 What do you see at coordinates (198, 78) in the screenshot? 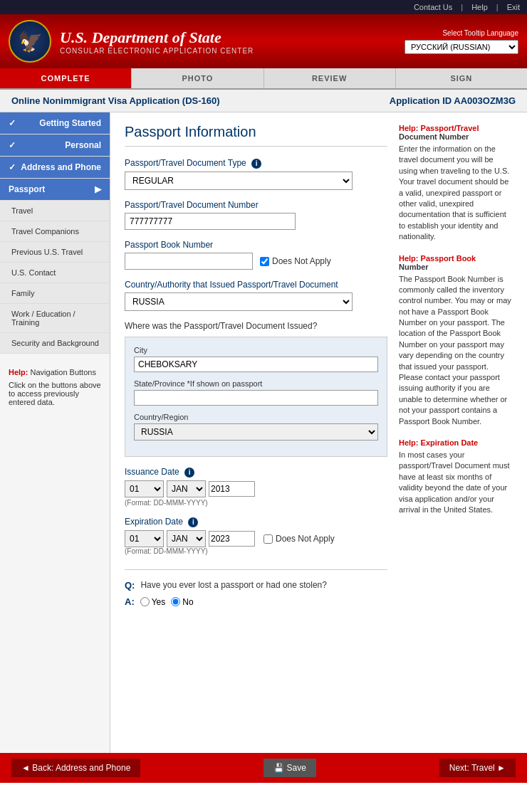
I see `tab-photo: PHOTO` at bounding box center [198, 78].